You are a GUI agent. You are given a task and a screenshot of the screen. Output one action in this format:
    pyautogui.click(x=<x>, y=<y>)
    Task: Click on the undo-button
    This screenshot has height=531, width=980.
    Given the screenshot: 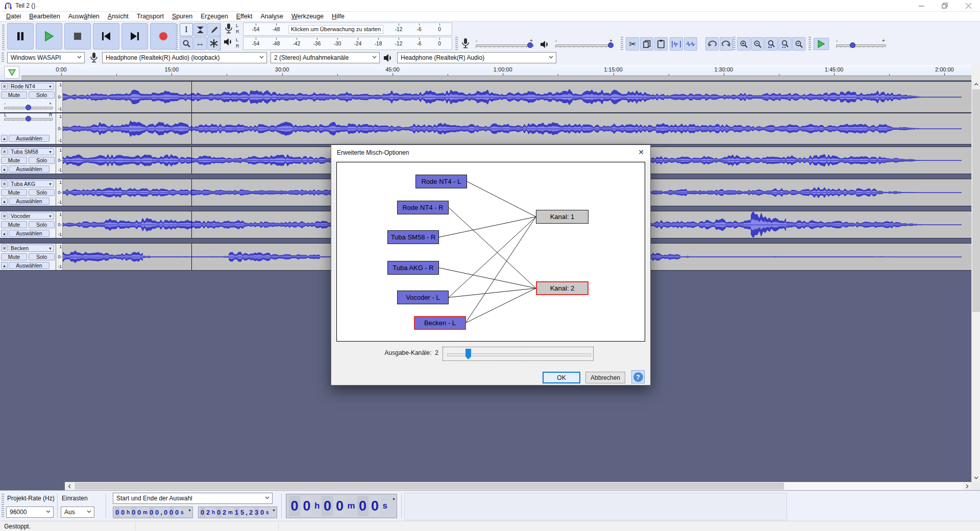 What is the action you would take?
    pyautogui.click(x=712, y=44)
    